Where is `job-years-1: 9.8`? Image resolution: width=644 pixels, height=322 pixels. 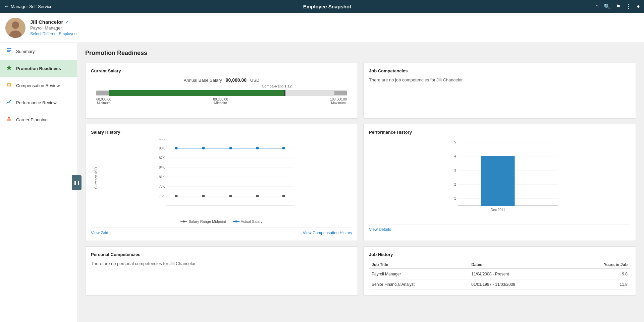
job-years-1: 9.8 is located at coordinates (600, 274).